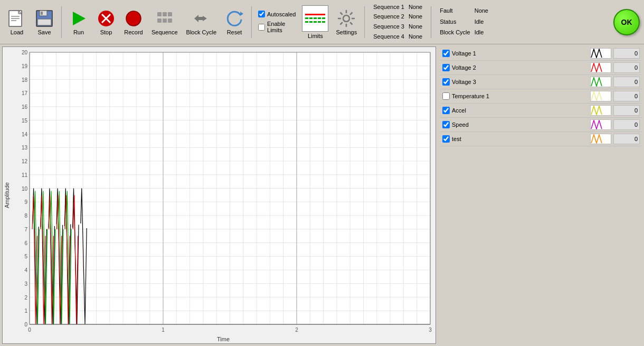  Describe the element at coordinates (262, 27) in the screenshot. I see `enablelimits-checkbox` at that location.